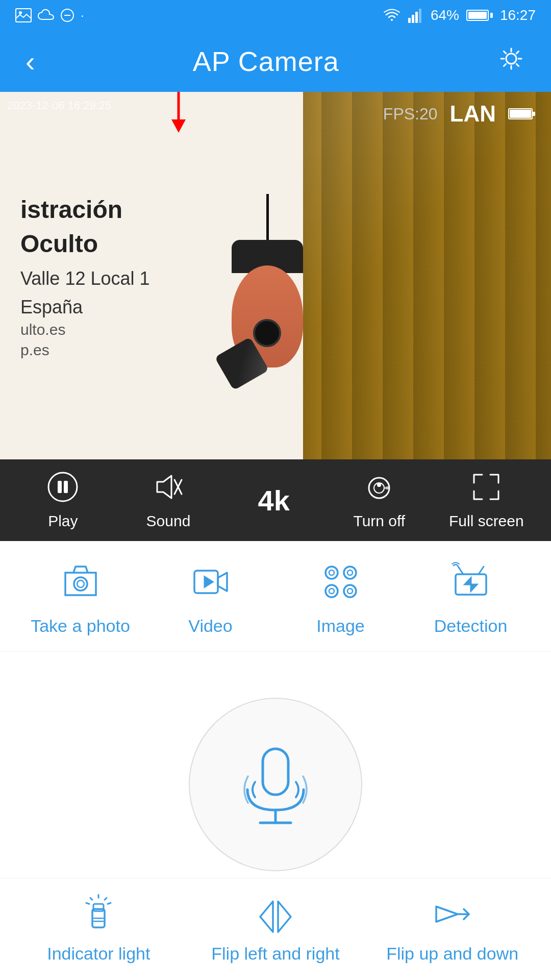 This screenshot has height=980, width=551. Describe the element at coordinates (471, 585) in the screenshot. I see `detection-icon` at that location.